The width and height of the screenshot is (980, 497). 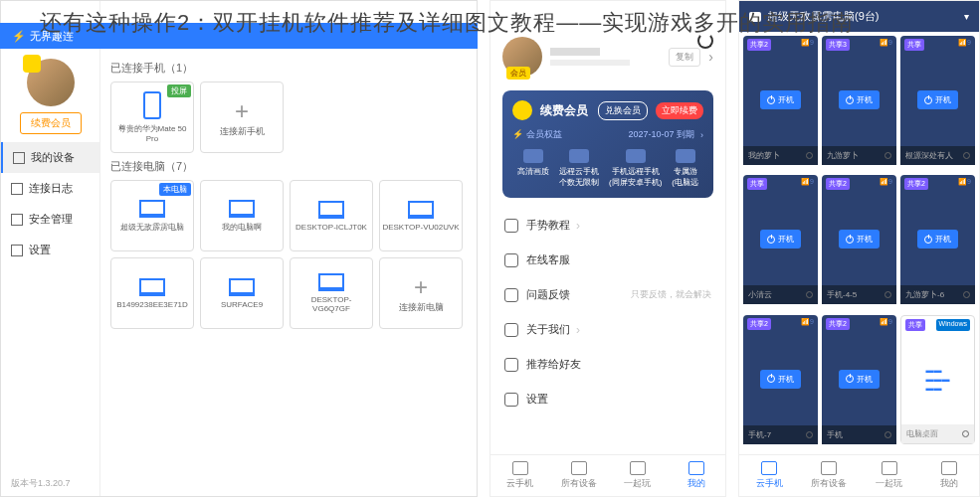 What do you see at coordinates (685, 58) in the screenshot?
I see `copy-button: 复制` at bounding box center [685, 58].